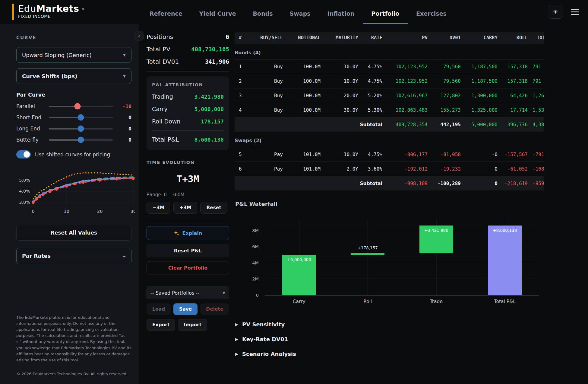 The image size is (588, 384). What do you see at coordinates (74, 55) in the screenshot?
I see `curve-type-select: Upward Sloping (Generic) ▼` at bounding box center [74, 55].